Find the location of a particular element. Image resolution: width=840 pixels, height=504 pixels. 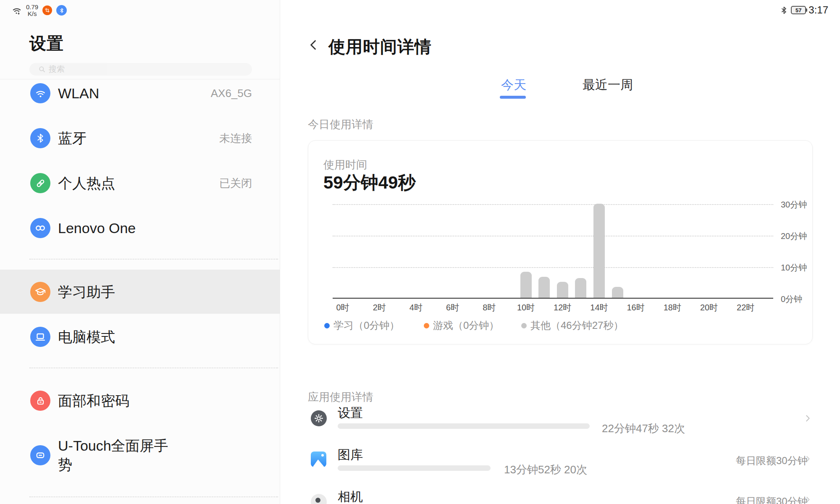

wifi-icon is located at coordinates (40, 93).